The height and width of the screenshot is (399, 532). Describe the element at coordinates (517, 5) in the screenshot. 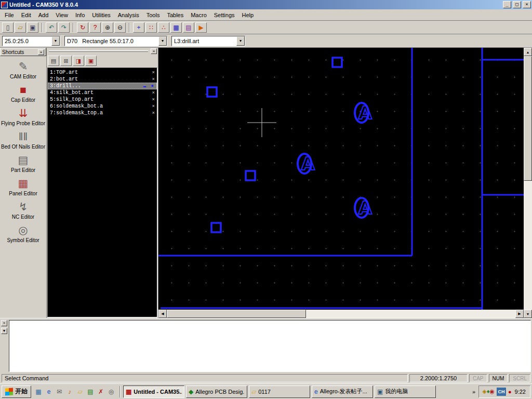

I see `restore-button: □` at that location.